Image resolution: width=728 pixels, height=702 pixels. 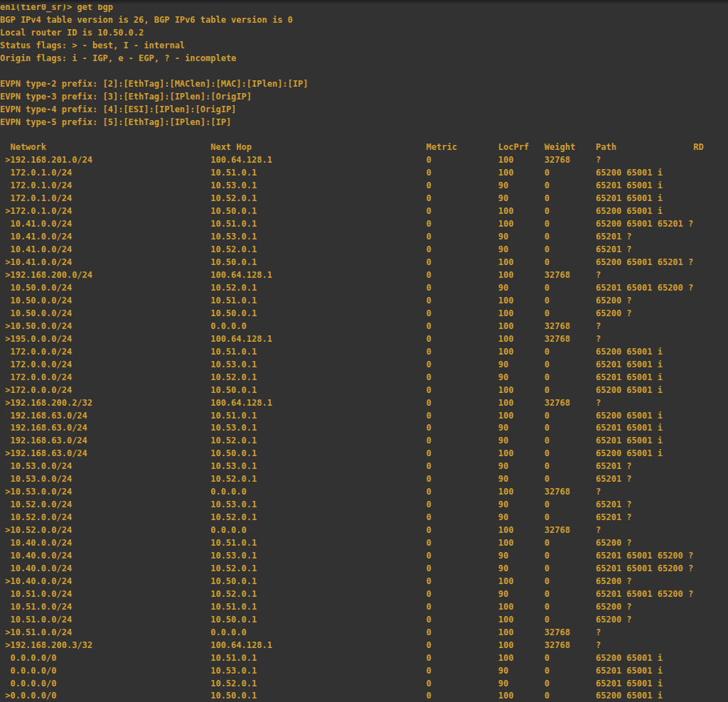 What do you see at coordinates (364, 59) in the screenshot?
I see `bgp-summary-line: Origin flags: i - IGP, e - EGP, ? - inco…` at bounding box center [364, 59].